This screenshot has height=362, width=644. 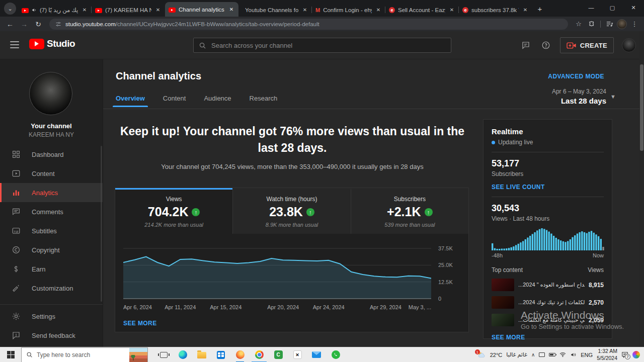 I want to click on top-content-row: ...ل " المداح اسطوره العوده " 20248,915, so click(x=547, y=285).